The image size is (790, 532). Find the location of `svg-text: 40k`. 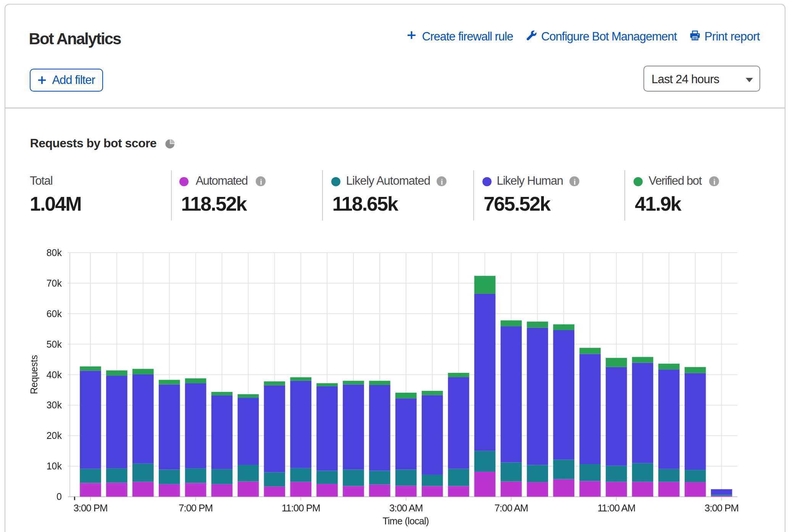

svg-text: 40k is located at coordinates (54, 375).